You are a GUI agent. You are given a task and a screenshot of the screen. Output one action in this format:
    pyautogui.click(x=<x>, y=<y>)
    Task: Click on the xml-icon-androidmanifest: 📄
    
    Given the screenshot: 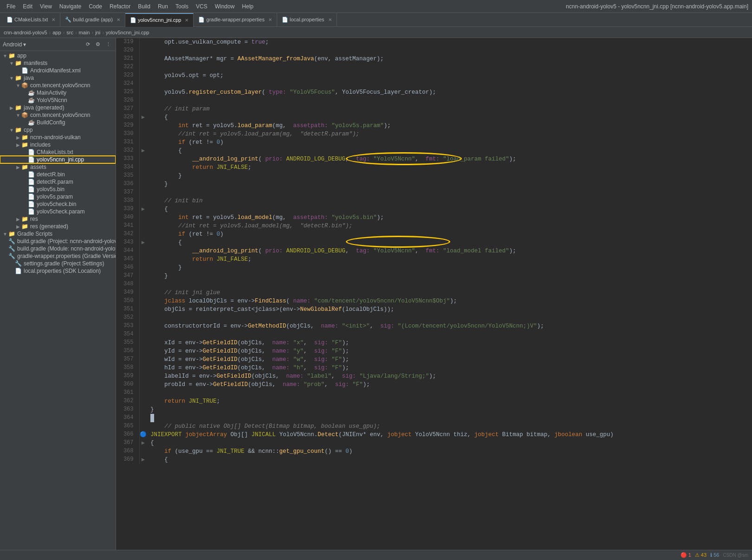 What is the action you would take?
    pyautogui.click(x=25, y=71)
    